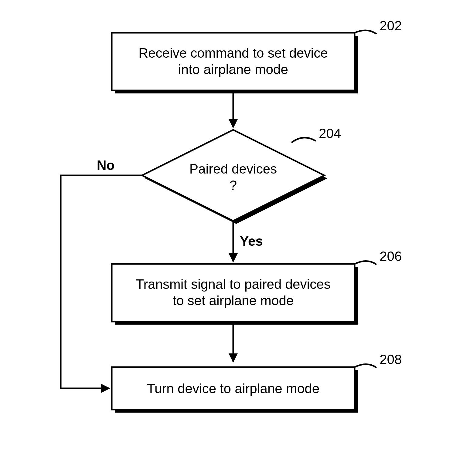  I want to click on node-206-line1: Transmit signal to paired devices, so click(233, 284).